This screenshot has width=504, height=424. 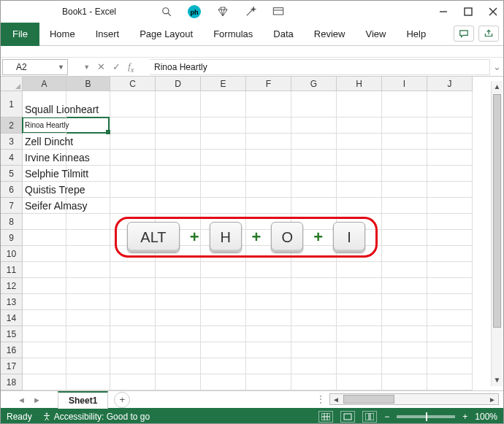 I want to click on cell: Squall Lionheart, so click(x=45, y=104).